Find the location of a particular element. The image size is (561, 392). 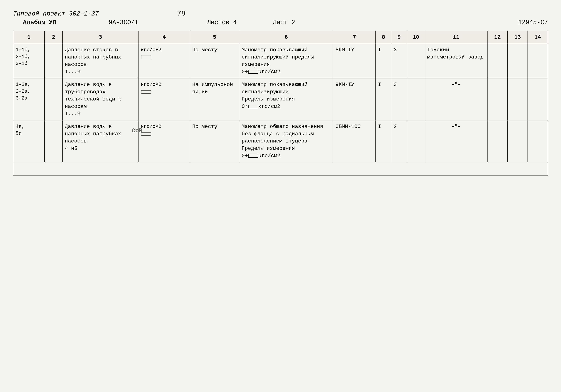

cell-row1-col2 is located at coordinates (54, 61).